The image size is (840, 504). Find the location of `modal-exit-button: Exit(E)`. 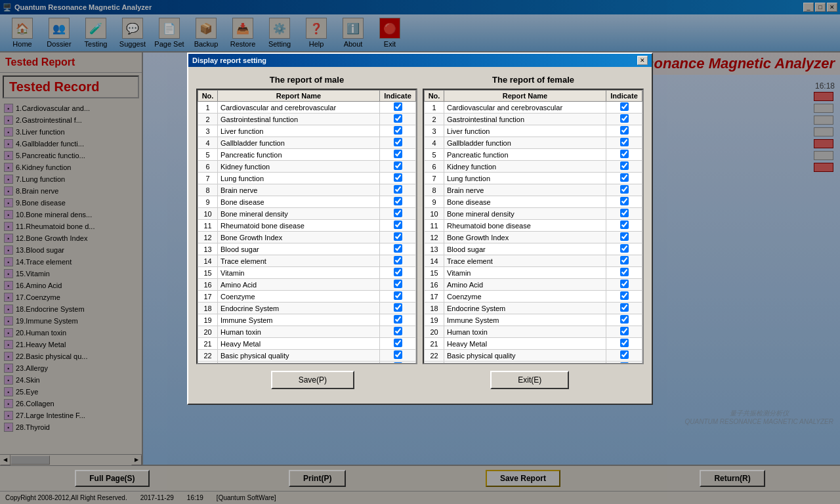

modal-exit-button: Exit(E) is located at coordinates (530, 380).